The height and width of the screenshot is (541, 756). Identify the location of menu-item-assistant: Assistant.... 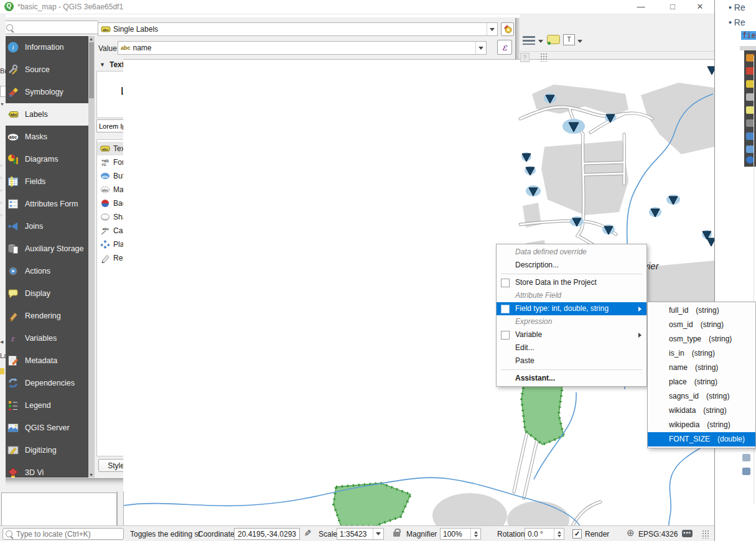
(571, 378).